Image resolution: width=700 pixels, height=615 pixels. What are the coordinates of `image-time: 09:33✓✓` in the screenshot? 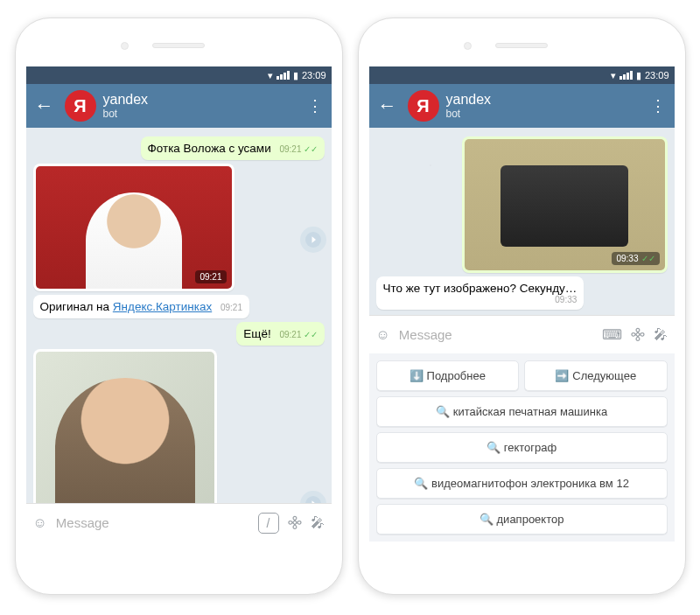 It's located at (635, 259).